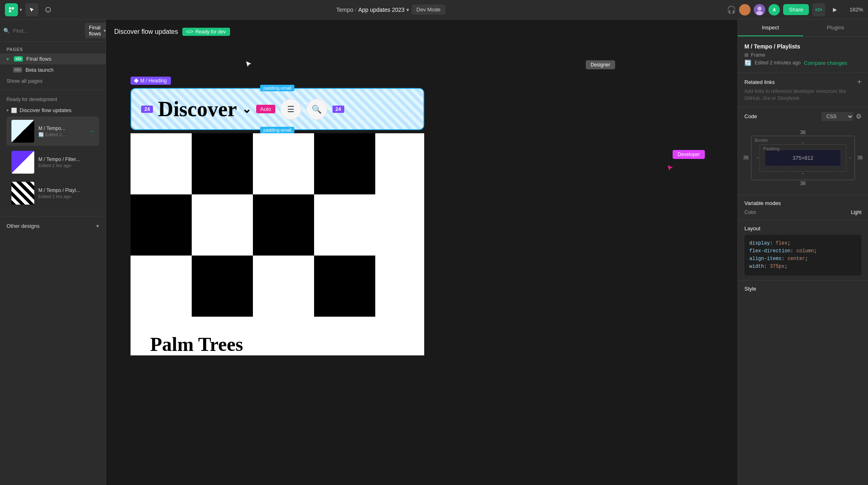 The image size is (868, 485). What do you see at coordinates (7, 31) in the screenshot?
I see `search-icon: 🔍` at bounding box center [7, 31].